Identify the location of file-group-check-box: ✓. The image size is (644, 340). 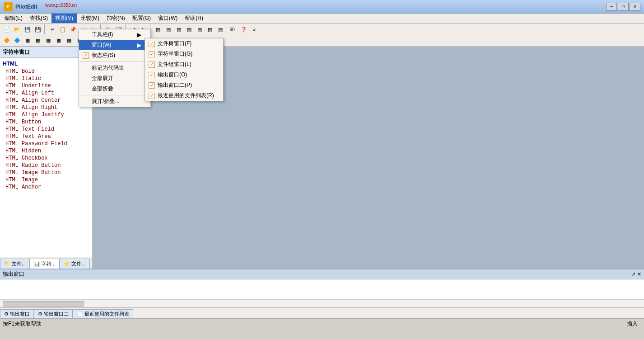
(152, 65).